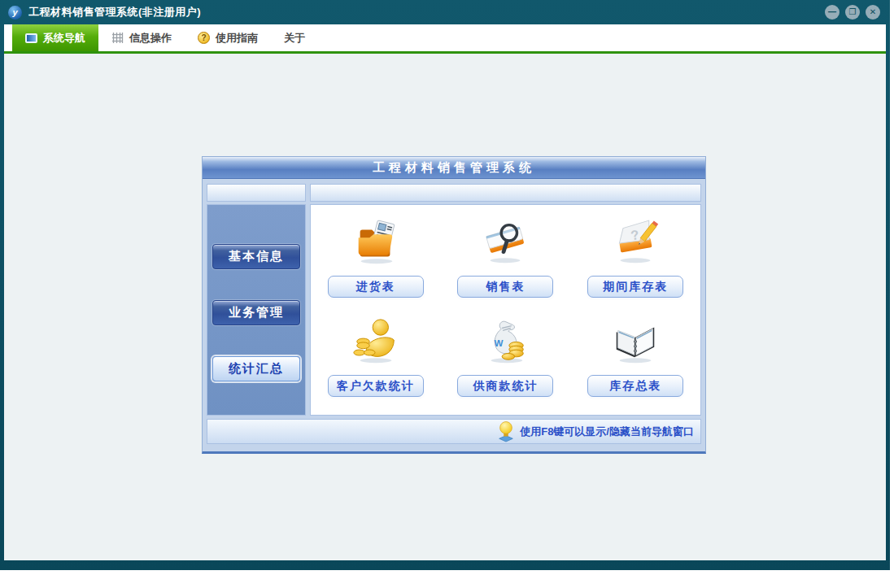 The width and height of the screenshot is (894, 588). Describe the element at coordinates (506, 193) in the screenshot. I see `main-subheader` at that location.